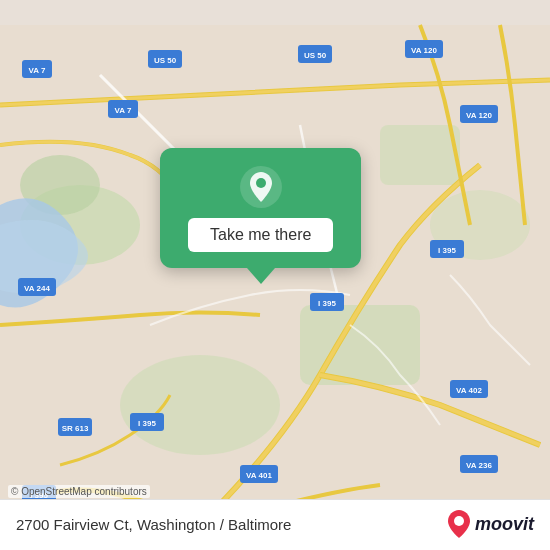 This screenshot has height=550, width=550. Describe the element at coordinates (459, 524) in the screenshot. I see `moovit-pin-icon` at that location.